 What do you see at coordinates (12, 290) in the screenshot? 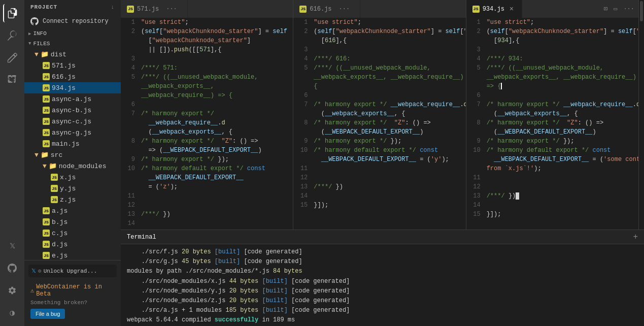
I see `settings-icon` at bounding box center [12, 290].